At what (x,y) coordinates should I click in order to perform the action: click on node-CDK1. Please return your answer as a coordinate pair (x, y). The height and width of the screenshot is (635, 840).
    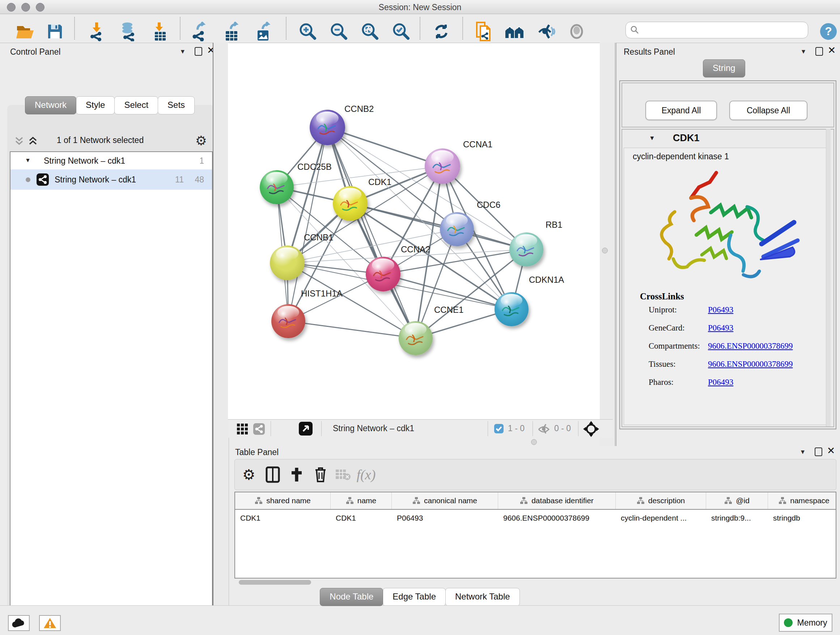
    Looking at the image, I should click on (350, 204).